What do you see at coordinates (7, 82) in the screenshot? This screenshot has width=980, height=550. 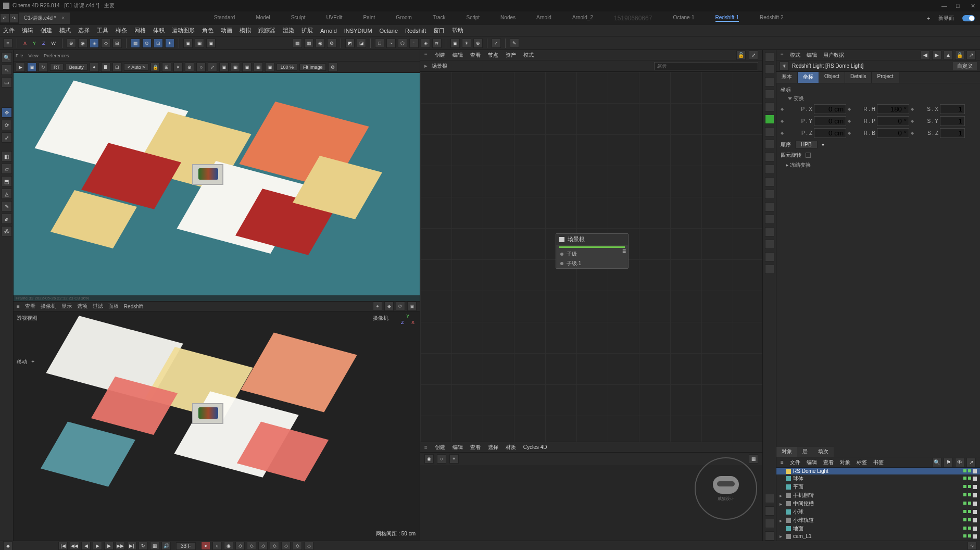 I see `rect-select-icon: ▭` at bounding box center [7, 82].